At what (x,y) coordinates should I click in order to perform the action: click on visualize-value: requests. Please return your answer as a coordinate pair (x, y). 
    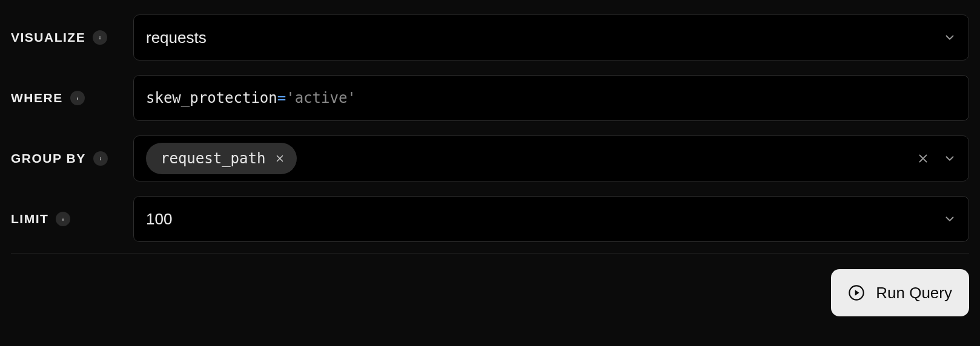
    Looking at the image, I should click on (541, 38).